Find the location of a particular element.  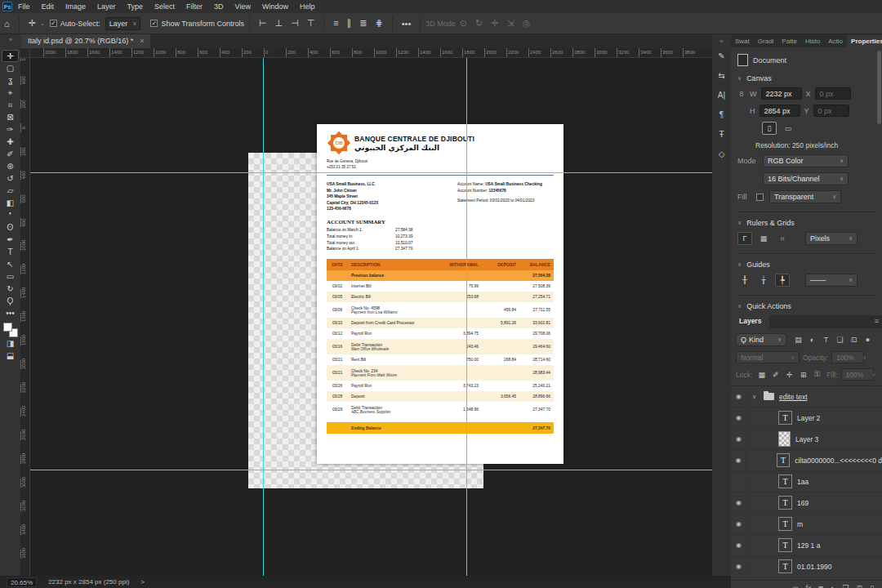

tab-gradi: Gradi is located at coordinates (766, 41).